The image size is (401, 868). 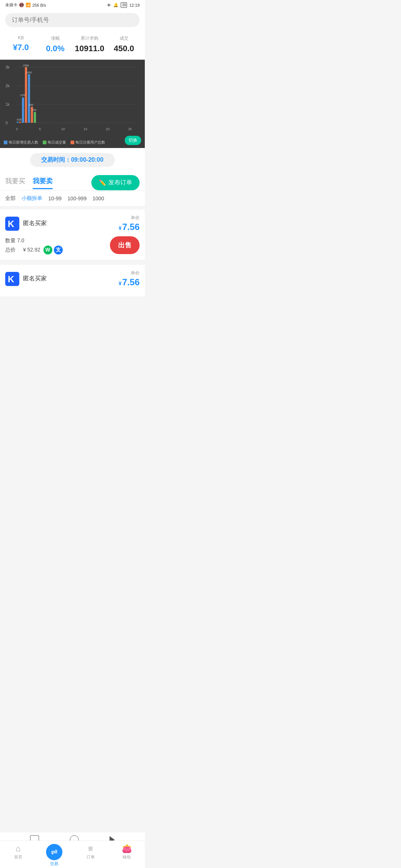 What do you see at coordinates (129, 273) in the screenshot?
I see `price-label-2: 单价` at bounding box center [129, 273].